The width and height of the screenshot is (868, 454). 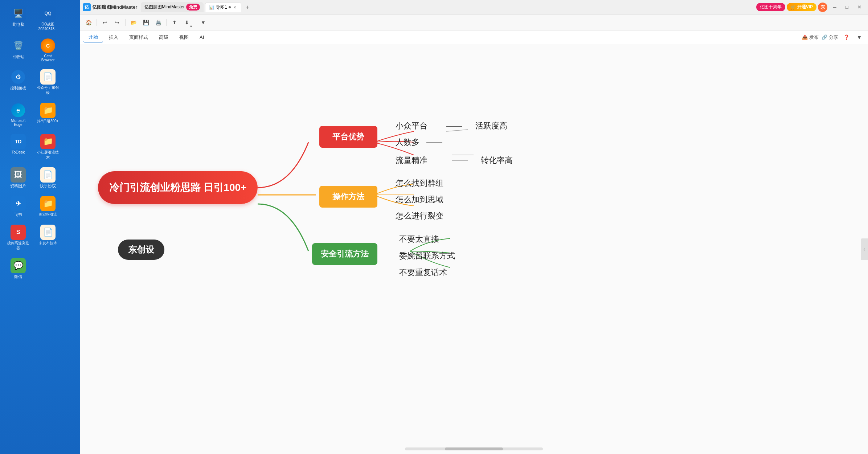 What do you see at coordinates (178, 188) in the screenshot?
I see `central-text: 冷门引流创业粉思路 日引100+` at bounding box center [178, 188].